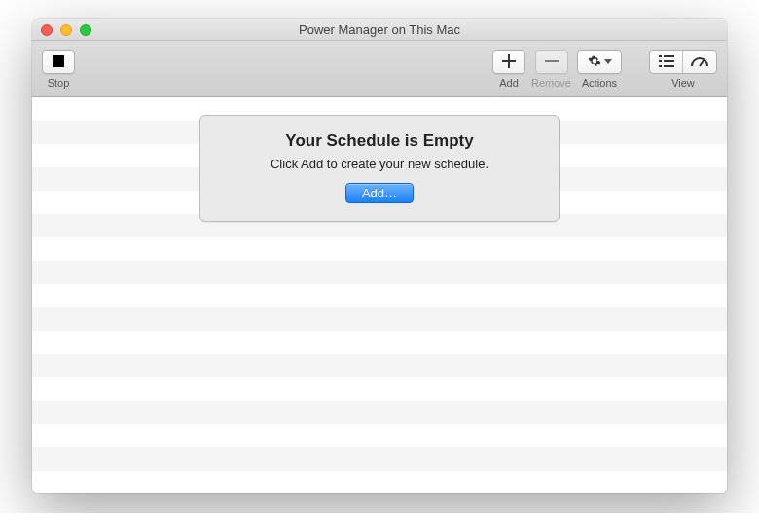 This screenshot has width=759, height=532. What do you see at coordinates (599, 62) in the screenshot?
I see `actions-button` at bounding box center [599, 62].